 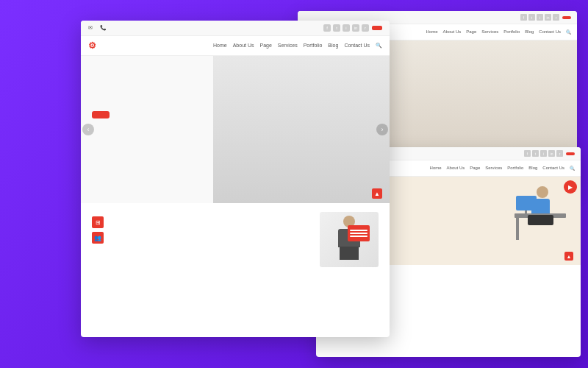 What do you see at coordinates (537, 219) in the screenshot?
I see `sitting-person-illustration` at bounding box center [537, 219].